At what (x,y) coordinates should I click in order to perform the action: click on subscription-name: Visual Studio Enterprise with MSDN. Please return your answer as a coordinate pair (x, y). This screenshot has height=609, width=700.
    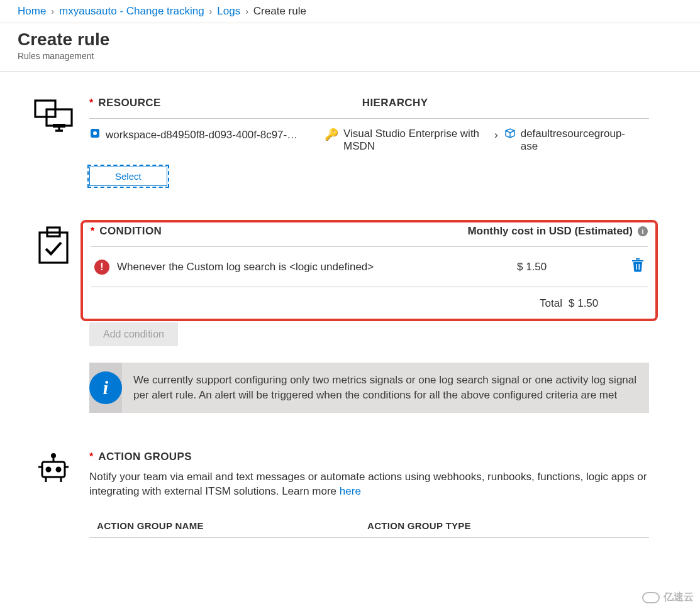
    Looking at the image, I should click on (416, 140).